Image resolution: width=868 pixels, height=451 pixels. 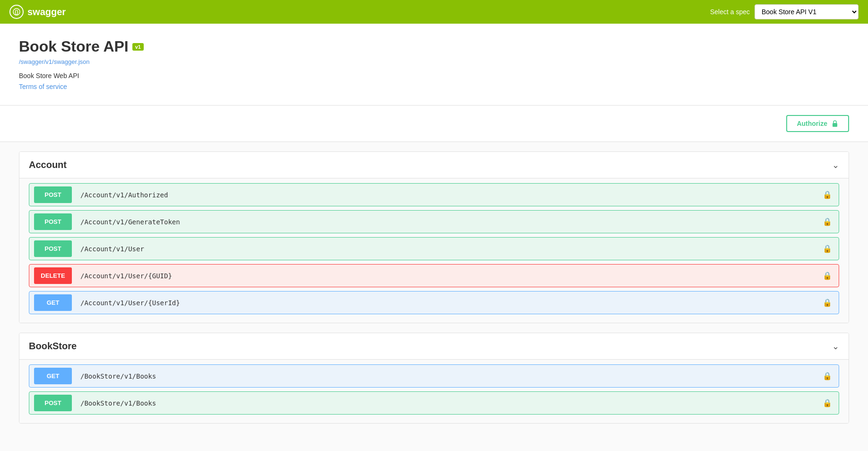 What do you see at coordinates (138, 47) in the screenshot?
I see `api-version-badge: v1` at bounding box center [138, 47].